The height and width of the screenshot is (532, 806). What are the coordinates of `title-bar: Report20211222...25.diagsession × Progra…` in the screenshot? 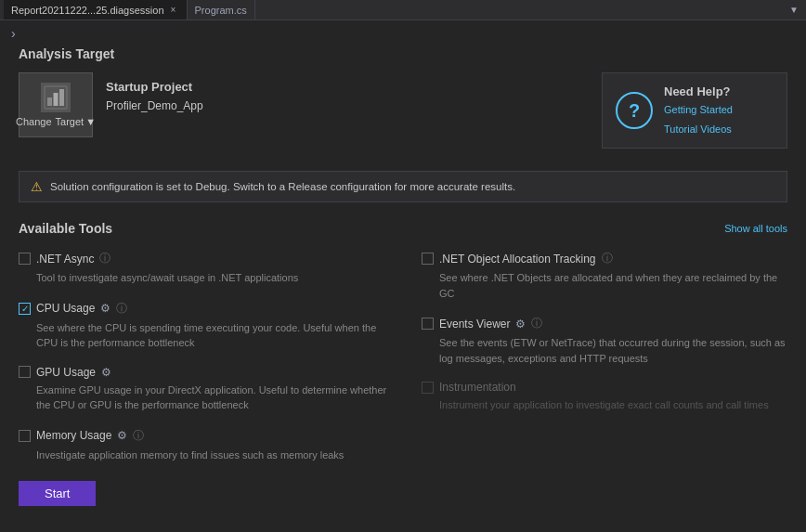 It's located at (403, 10).